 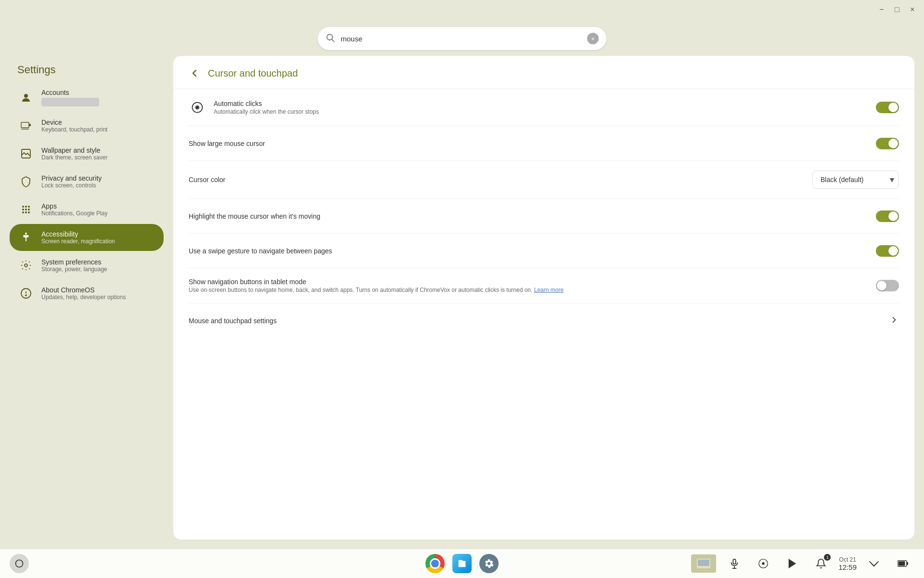 What do you see at coordinates (821, 564) in the screenshot?
I see `notifications-button: 1` at bounding box center [821, 564].